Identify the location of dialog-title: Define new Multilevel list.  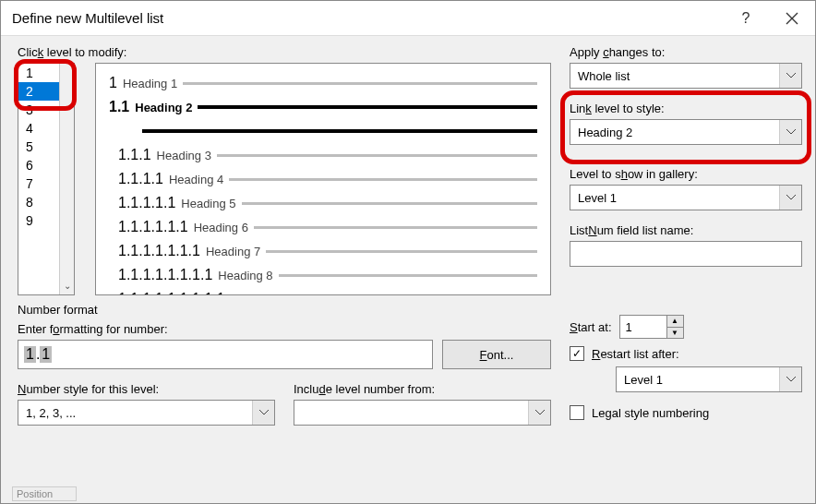
(367, 18).